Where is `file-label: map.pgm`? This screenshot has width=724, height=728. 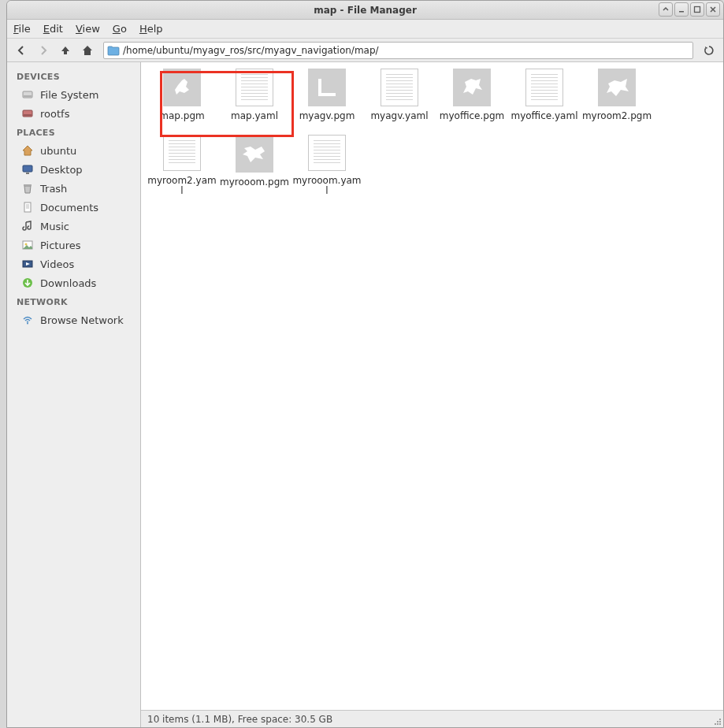
file-label: map.pgm is located at coordinates (181, 117).